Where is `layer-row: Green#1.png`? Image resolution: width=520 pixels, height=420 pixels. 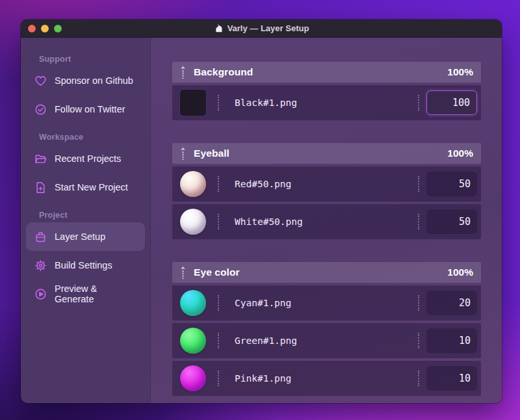
layer-row: Green#1.png is located at coordinates (326, 341).